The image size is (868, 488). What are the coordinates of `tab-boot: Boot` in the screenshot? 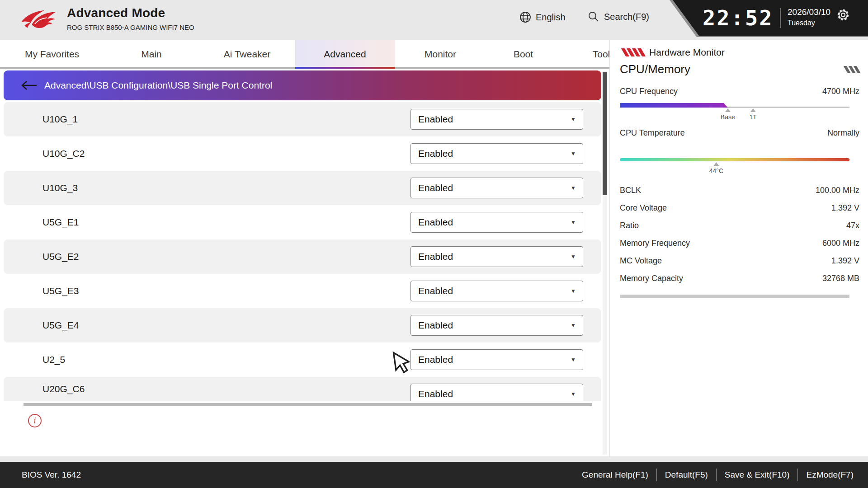 It's located at (524, 54).